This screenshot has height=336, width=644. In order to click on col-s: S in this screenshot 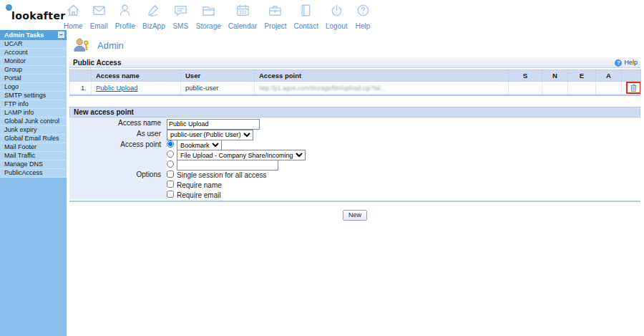, I will do `click(525, 76)`.